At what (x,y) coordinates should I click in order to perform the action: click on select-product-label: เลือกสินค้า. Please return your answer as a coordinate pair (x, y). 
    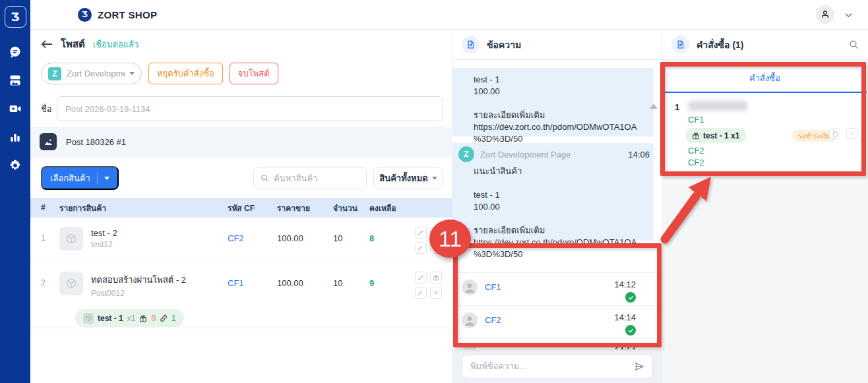
    Looking at the image, I should click on (70, 178).